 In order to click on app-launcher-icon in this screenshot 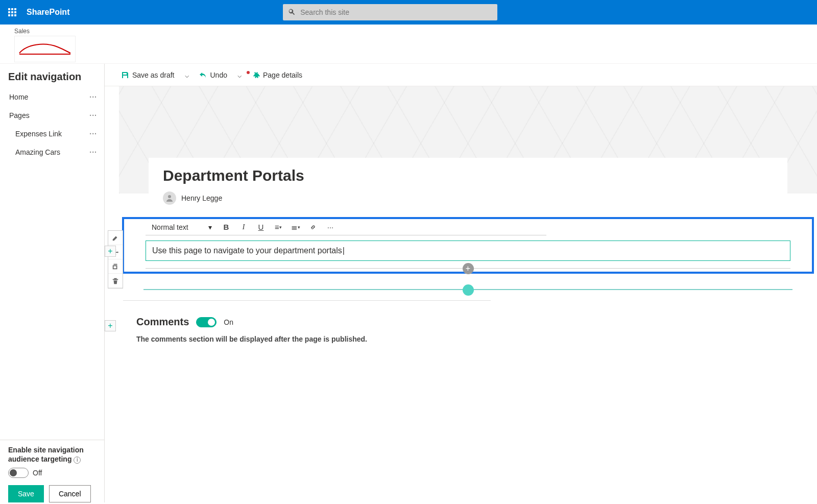, I will do `click(12, 12)`.